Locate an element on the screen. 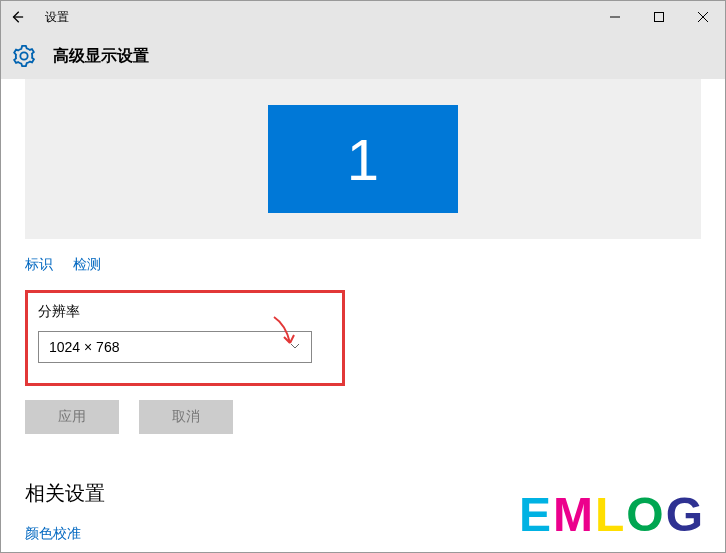 The image size is (726, 553). minimize-icon is located at coordinates (615, 17).